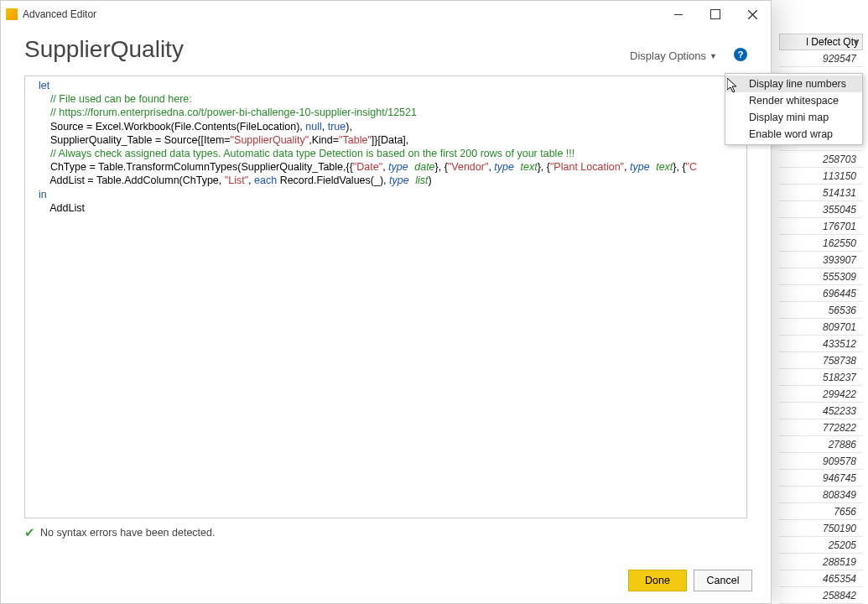  I want to click on menu-display-line-numbers: Display line numbers, so click(793, 84).